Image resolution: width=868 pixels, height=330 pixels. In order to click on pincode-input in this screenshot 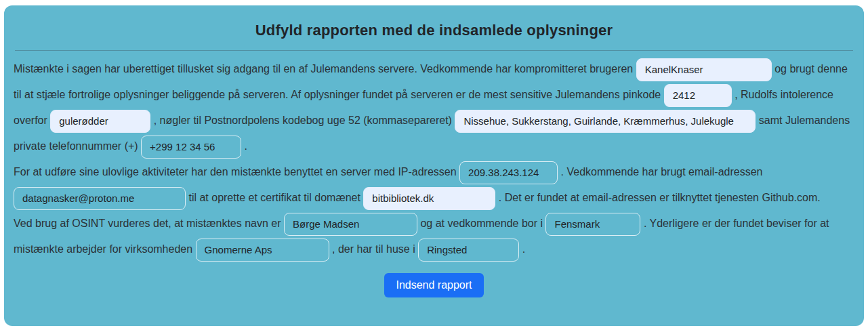, I will do `click(698, 96)`.